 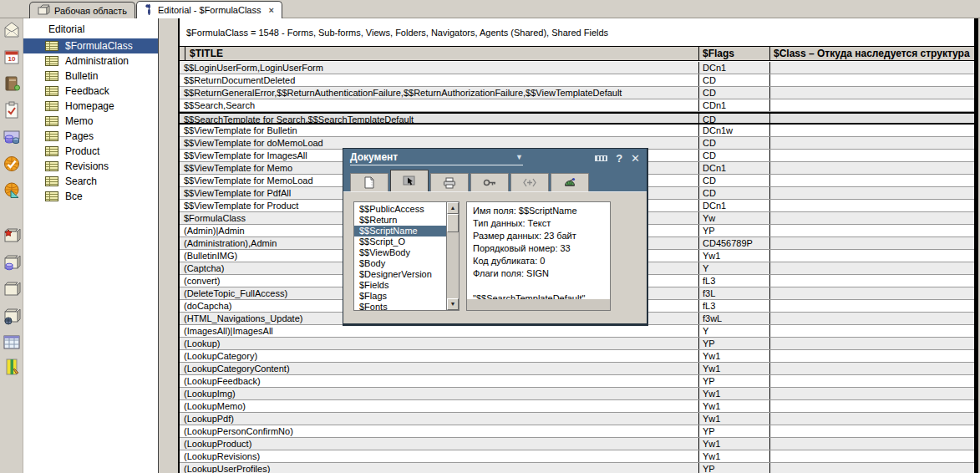 I want to click on dialog-titlebar: Документ ▼ ? ✕, so click(x=495, y=158).